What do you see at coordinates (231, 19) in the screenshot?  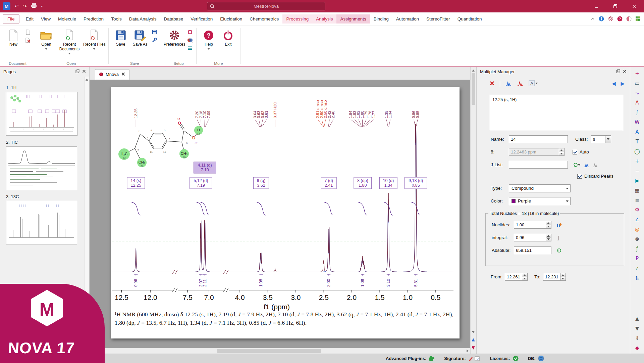 I see `menu-tab-elucidation: Elucidation` at bounding box center [231, 19].